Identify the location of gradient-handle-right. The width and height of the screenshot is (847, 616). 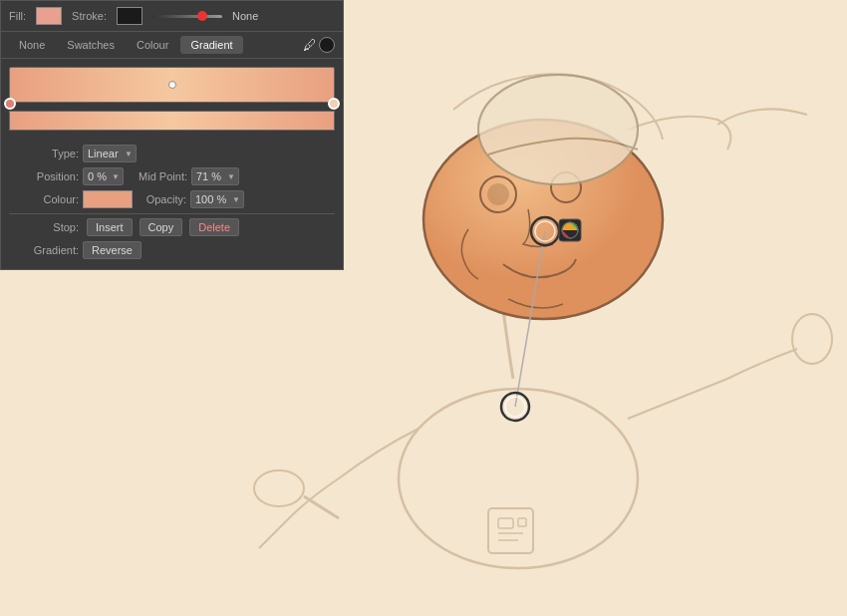
(334, 104).